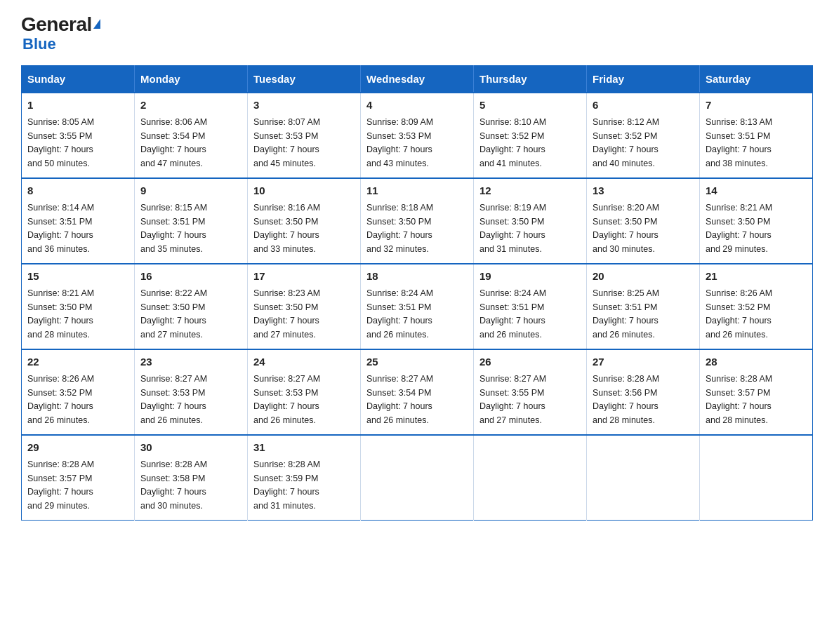  What do you see at coordinates (756, 229) in the screenshot?
I see `day-info: Sunrise: 8:21 AMSunset: 3:50 PMDaylight:…` at bounding box center [756, 229].